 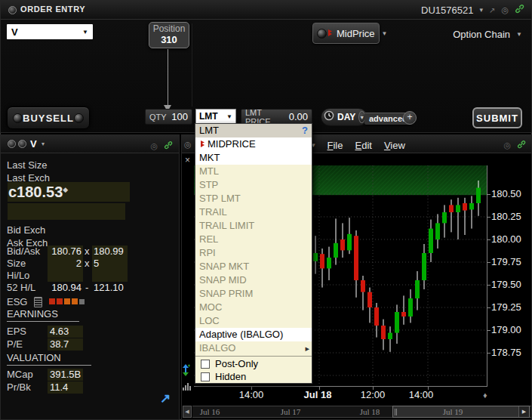 I want to click on midprice-radio-icon, so click(x=321, y=33).